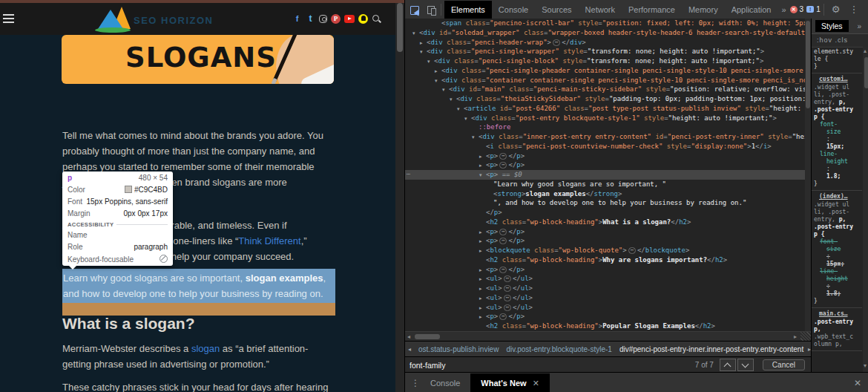  I want to click on facebook-icon: f, so click(297, 19).